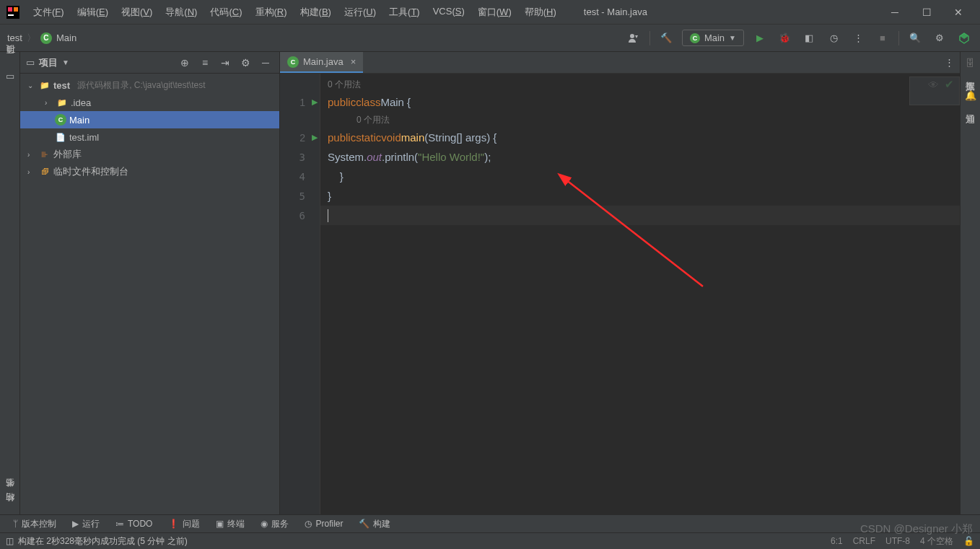  Describe the element at coordinates (495, 12) in the screenshot. I see `menu-窗口: 窗口(W)` at that location.